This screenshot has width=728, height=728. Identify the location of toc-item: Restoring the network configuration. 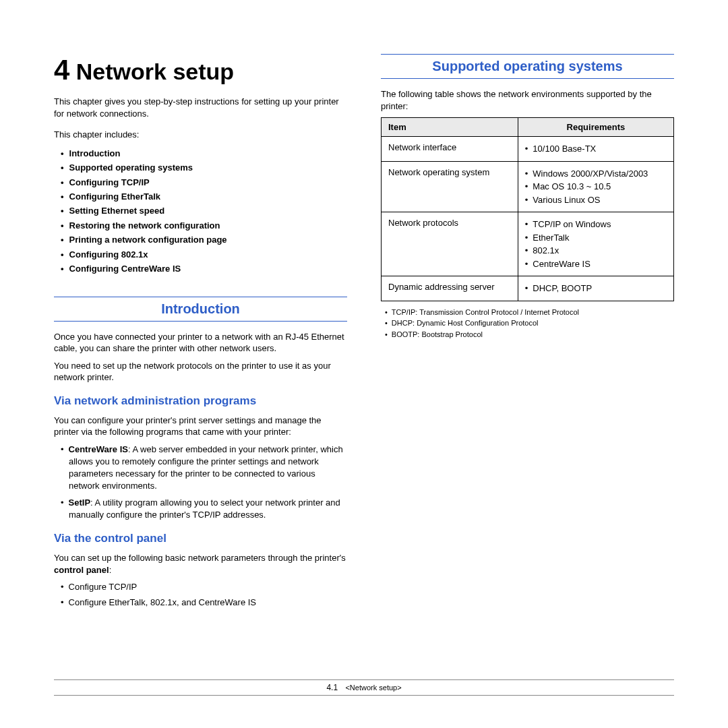
(204, 225).